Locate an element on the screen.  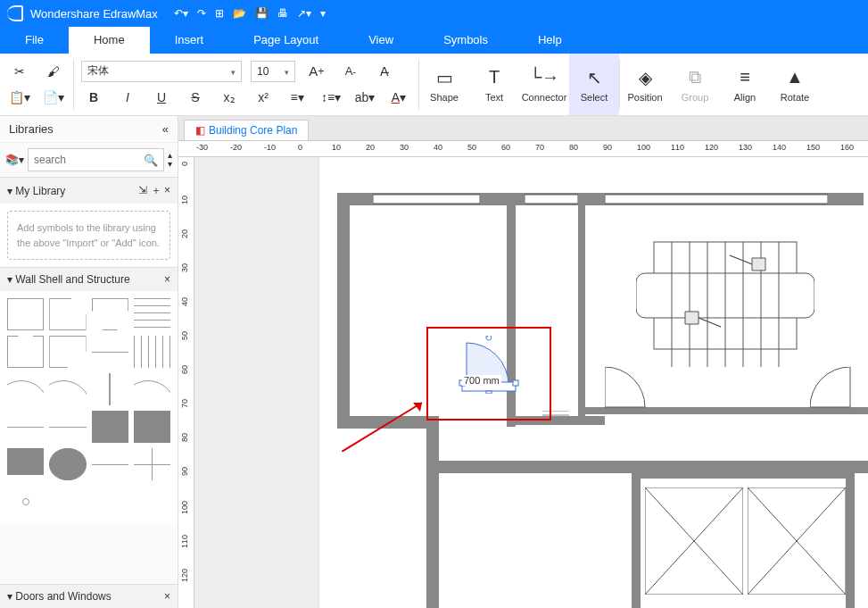
tool-text: TText is located at coordinates (494, 84).